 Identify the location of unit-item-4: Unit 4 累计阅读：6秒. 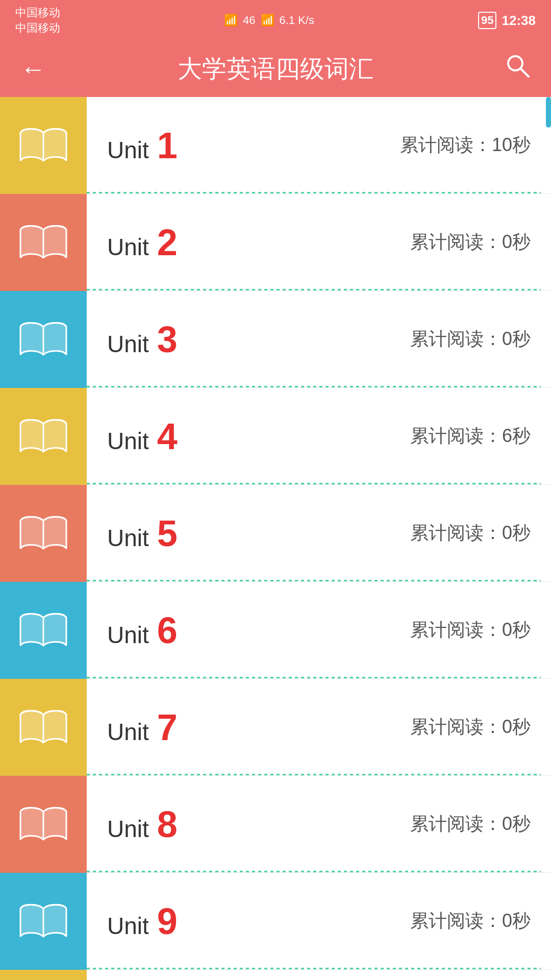
(276, 436).